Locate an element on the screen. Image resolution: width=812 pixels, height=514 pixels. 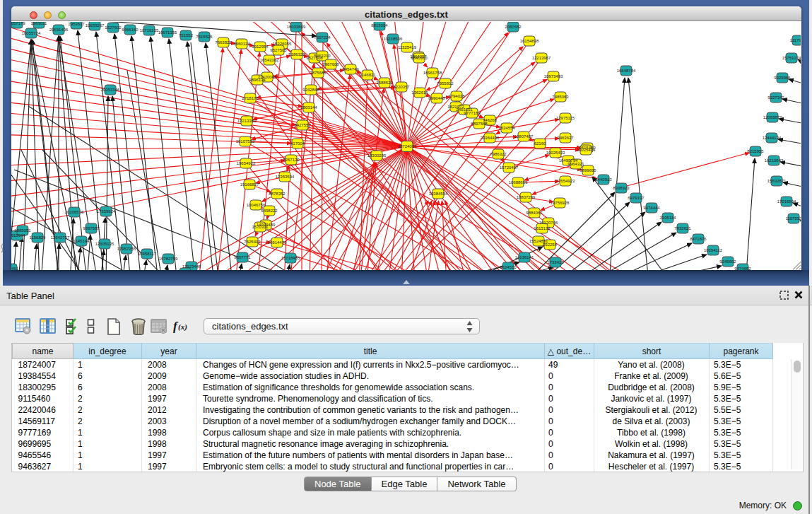
svg-text: 15226055 is located at coordinates (283, 44).